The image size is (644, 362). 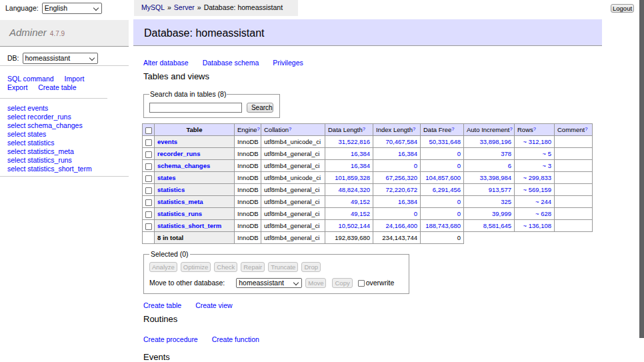 What do you see at coordinates (506, 201) in the screenshot?
I see `auto-increment-link: 325` at bounding box center [506, 201].